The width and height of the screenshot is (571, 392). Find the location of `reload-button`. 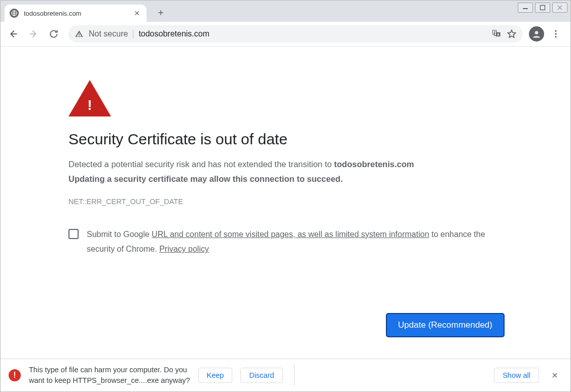

reload-button is located at coordinates (54, 34).